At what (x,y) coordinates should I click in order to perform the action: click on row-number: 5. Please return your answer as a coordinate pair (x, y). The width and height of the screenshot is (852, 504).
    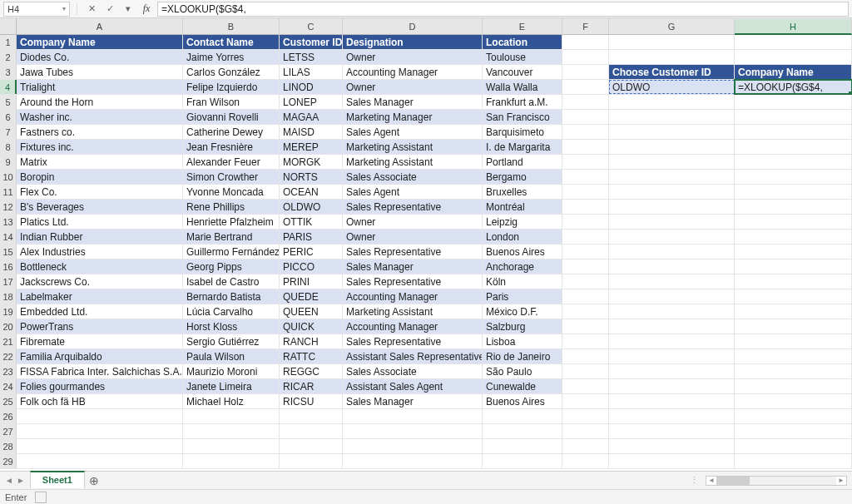
    Looking at the image, I should click on (8, 101).